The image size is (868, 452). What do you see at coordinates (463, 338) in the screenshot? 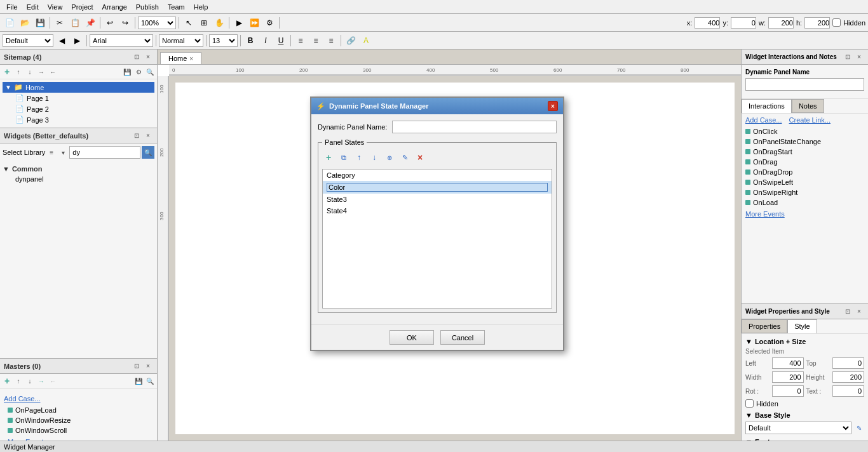
I see `cancel-button: Cancel` at bounding box center [463, 338].